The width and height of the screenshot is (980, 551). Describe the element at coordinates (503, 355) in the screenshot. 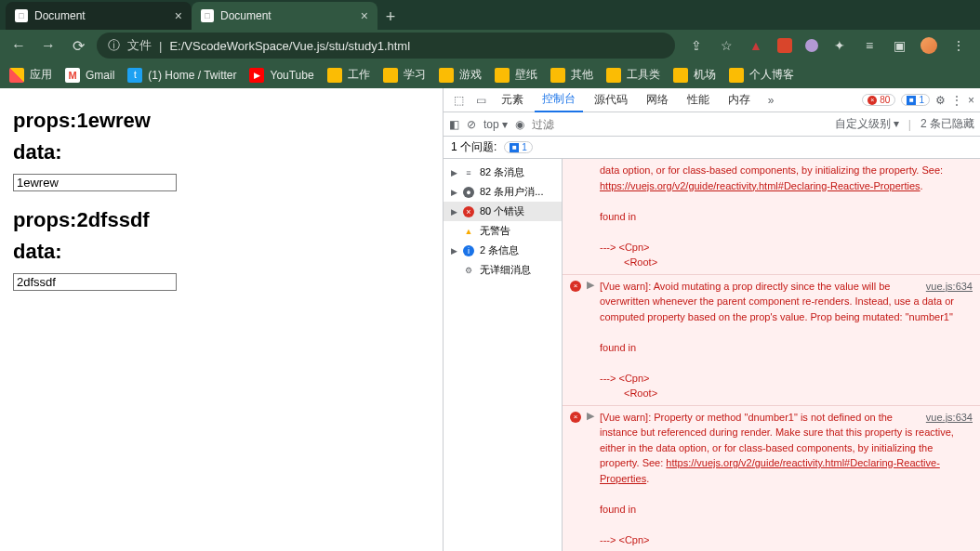

I see `console-sidebar: ▶≡82 条消息 ▶●82 条用户消... ▶×80 个错误 ▶▲无警告 ▶i2…` at that location.